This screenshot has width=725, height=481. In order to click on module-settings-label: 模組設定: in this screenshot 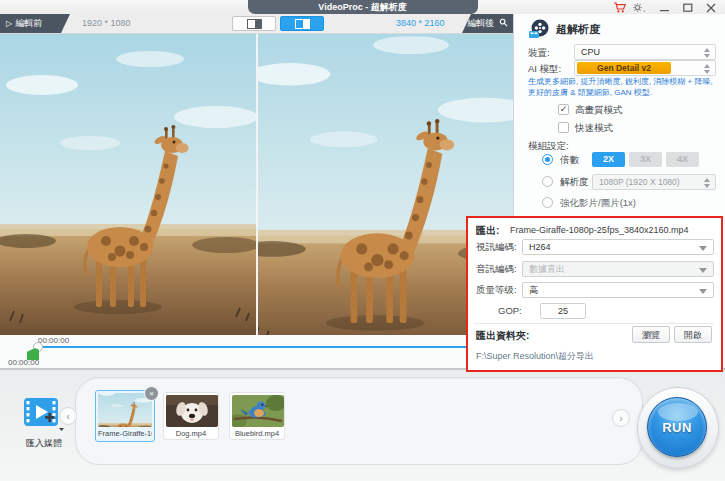, I will do `click(548, 146)`.